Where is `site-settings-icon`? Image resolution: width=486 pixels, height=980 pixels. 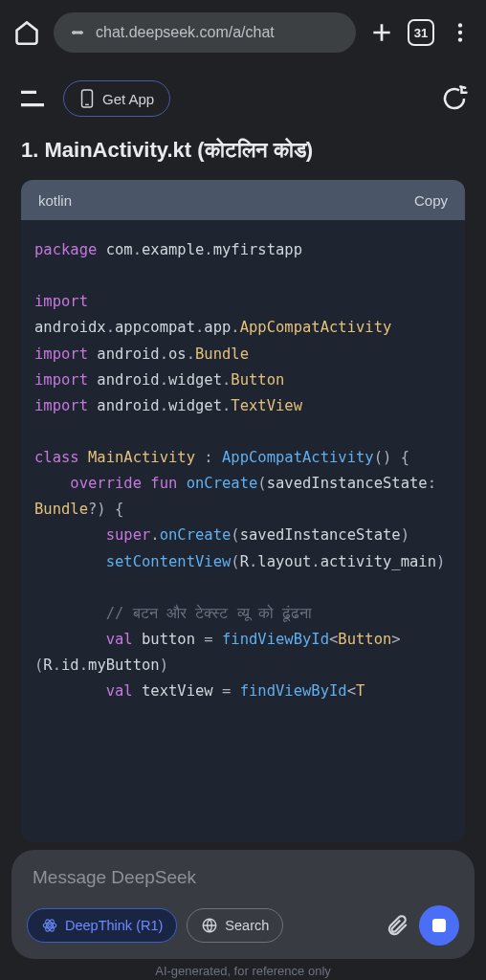
site-settings-icon is located at coordinates (77, 33).